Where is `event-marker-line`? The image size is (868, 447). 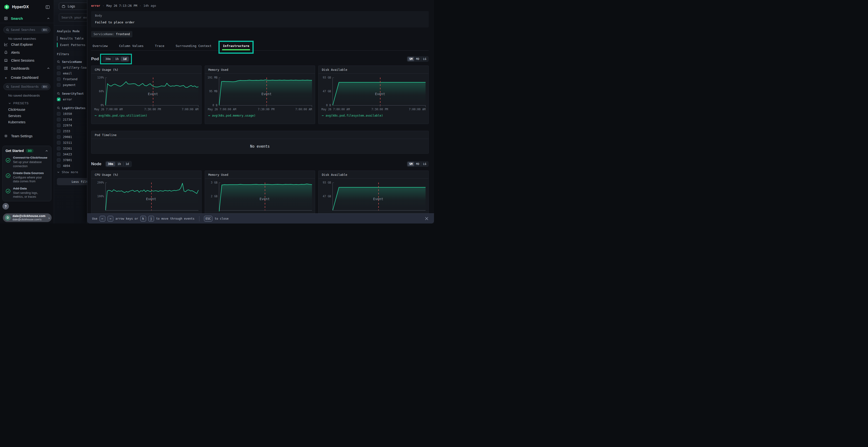 event-marker-line is located at coordinates (380, 92).